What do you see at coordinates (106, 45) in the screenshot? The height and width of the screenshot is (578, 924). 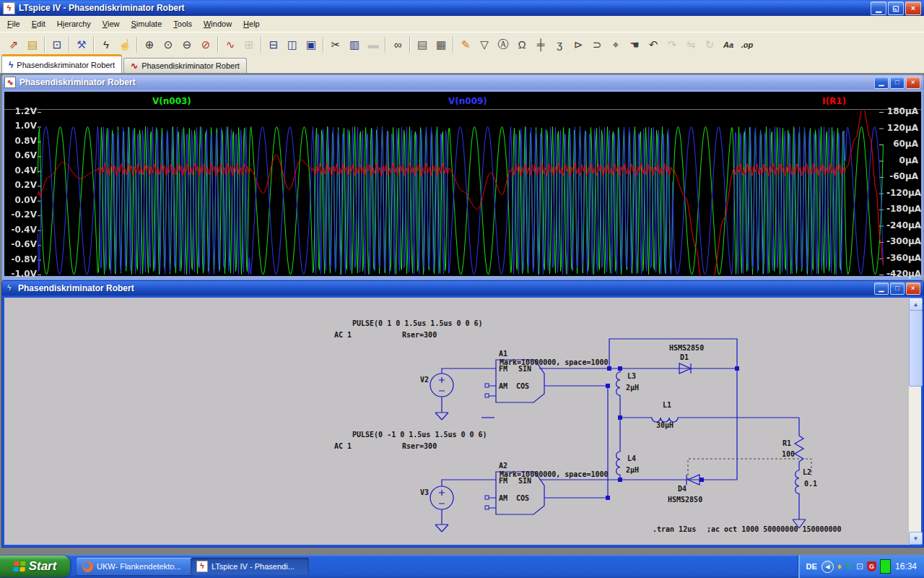 I see `run-icon: ϟ` at bounding box center [106, 45].